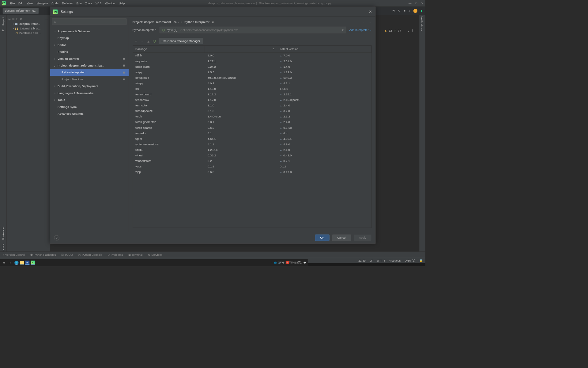 The image size is (588, 368). Describe the element at coordinates (342, 238) in the screenshot. I see `cancel-button: Cancel` at that location.